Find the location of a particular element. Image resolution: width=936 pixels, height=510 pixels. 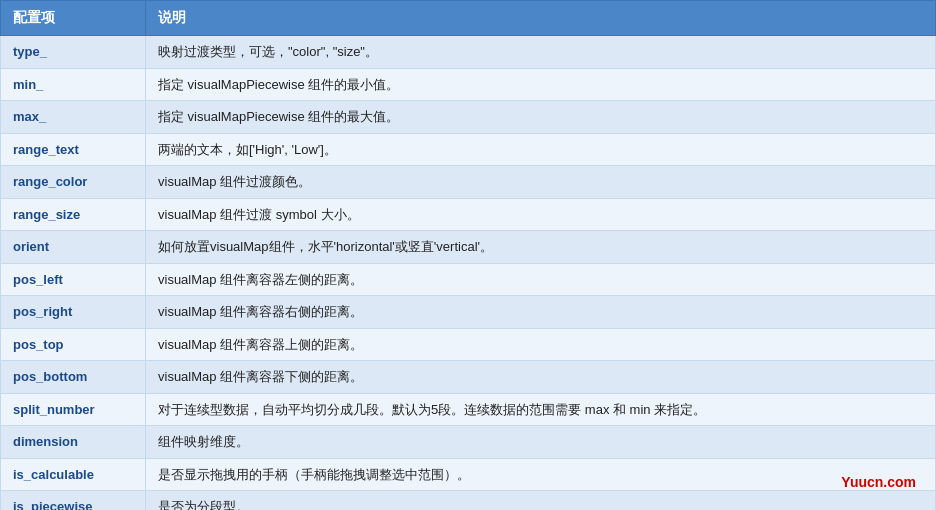

config-key: min_ is located at coordinates (74, 84).